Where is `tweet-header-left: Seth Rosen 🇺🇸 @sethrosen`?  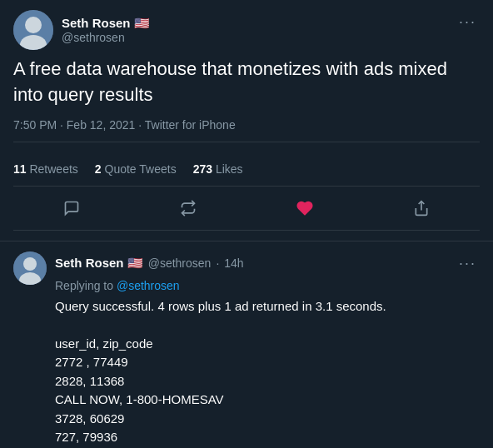
tweet-header-left: Seth Rosen 🇺🇸 @sethrosen is located at coordinates (82, 30).